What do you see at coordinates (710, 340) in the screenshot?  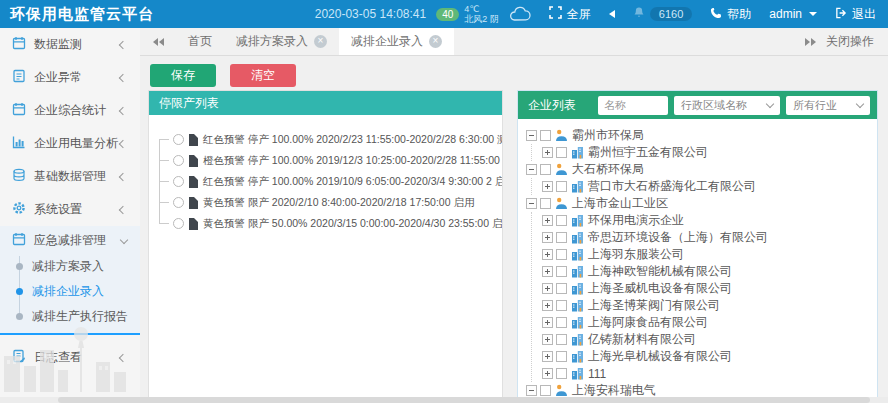 I see `company-tree-item: 亿铸新材料有限公司` at bounding box center [710, 340].